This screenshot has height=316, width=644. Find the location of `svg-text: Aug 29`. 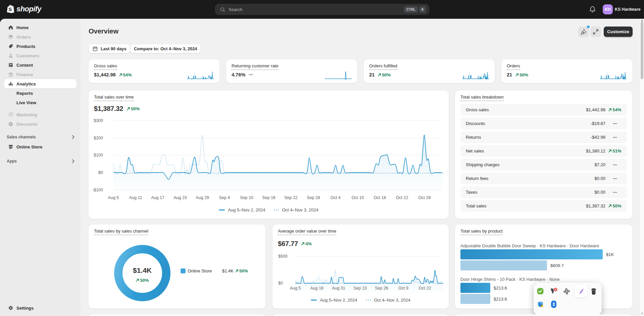

svg-text: Aug 29 is located at coordinates (202, 198).